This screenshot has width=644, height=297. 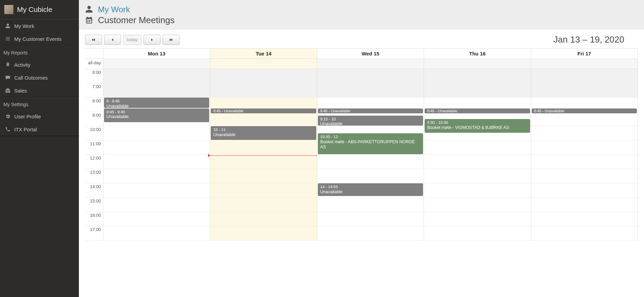 What do you see at coordinates (157, 54) in the screenshot?
I see `day-header: Mon 13` at bounding box center [157, 54].